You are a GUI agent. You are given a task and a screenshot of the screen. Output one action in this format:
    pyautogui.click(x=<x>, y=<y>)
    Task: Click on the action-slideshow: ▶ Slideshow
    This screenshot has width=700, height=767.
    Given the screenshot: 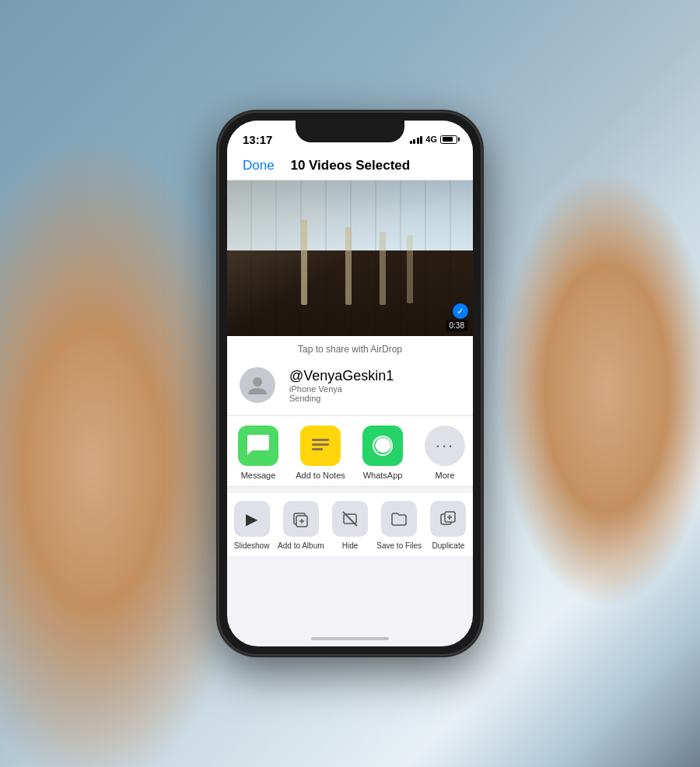 What is the action you would take?
    pyautogui.click(x=252, y=526)
    